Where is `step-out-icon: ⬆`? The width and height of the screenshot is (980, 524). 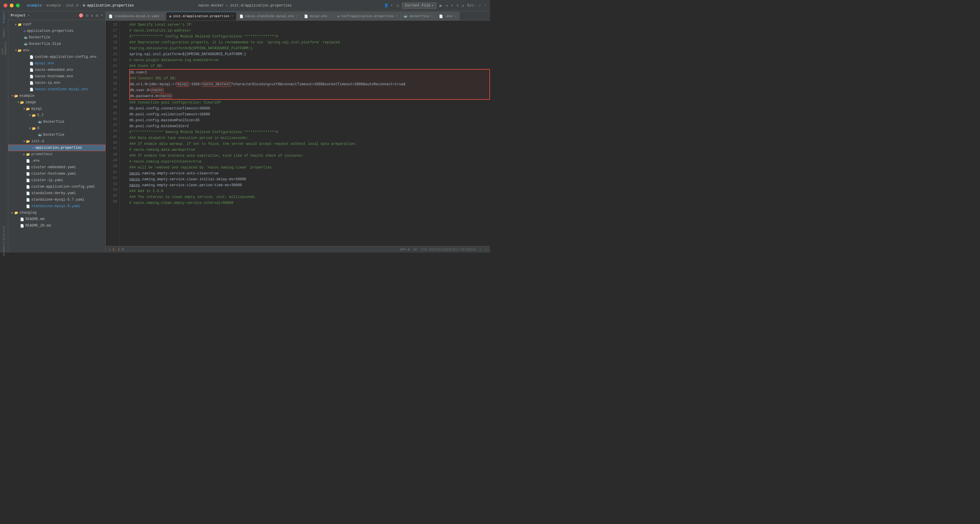
step-out-icon: ⬆ is located at coordinates (457, 5).